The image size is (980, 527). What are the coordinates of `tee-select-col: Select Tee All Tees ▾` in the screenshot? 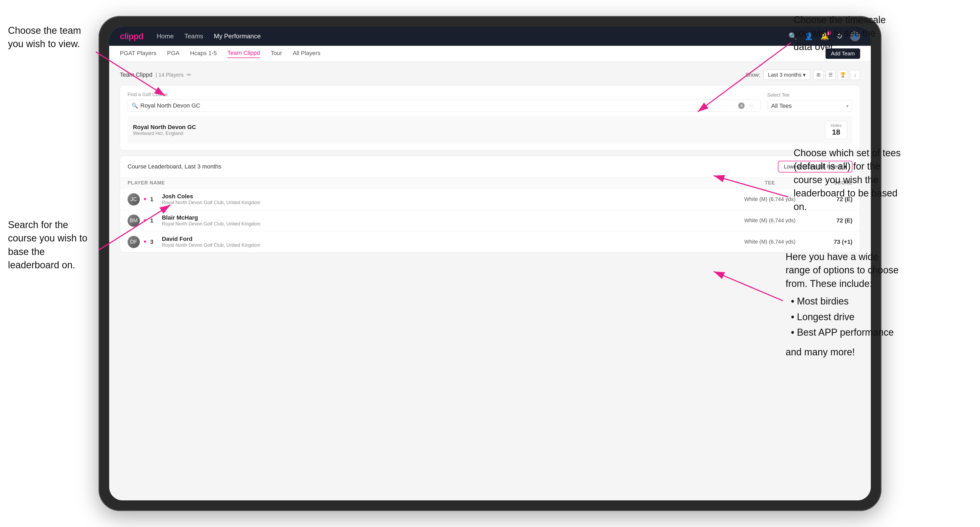 It's located at (810, 102).